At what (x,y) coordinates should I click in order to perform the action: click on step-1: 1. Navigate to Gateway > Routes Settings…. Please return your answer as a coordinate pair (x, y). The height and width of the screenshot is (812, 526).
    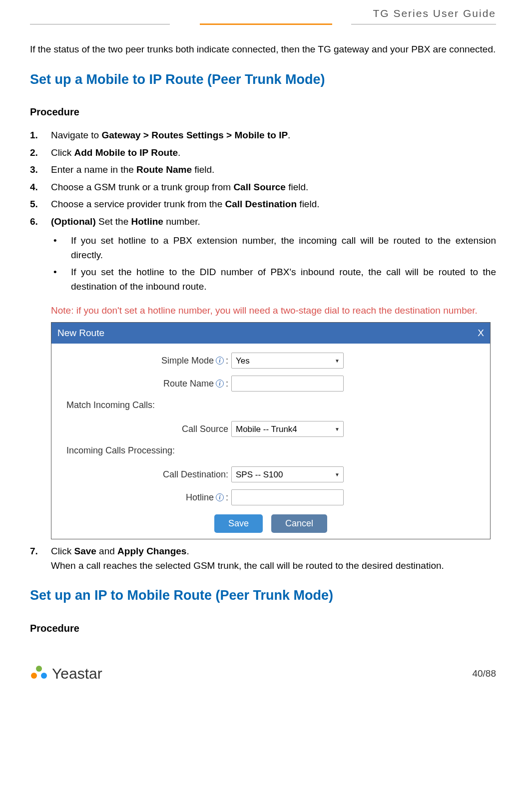
    Looking at the image, I should click on (263, 136).